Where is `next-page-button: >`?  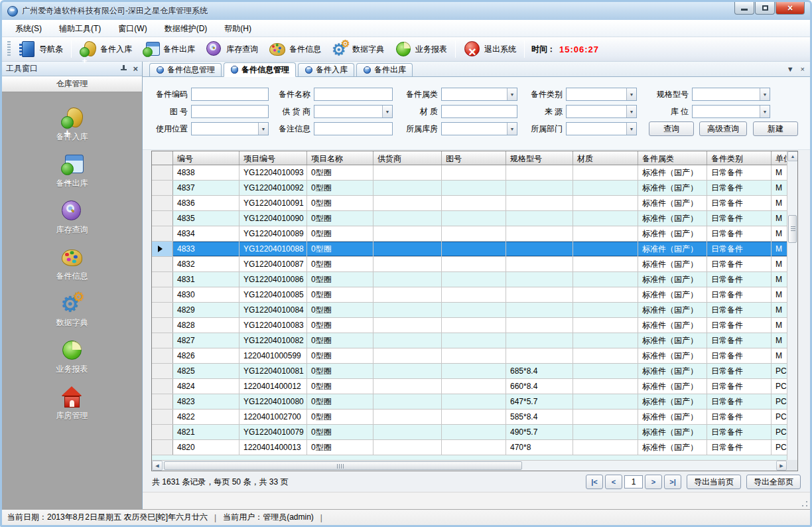 next-page-button: > is located at coordinates (653, 482).